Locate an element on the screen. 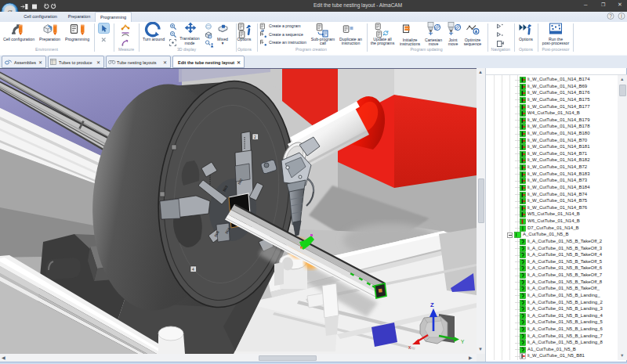 This screenshot has width=627, height=364. svg-text: i is located at coordinates (621, 16).